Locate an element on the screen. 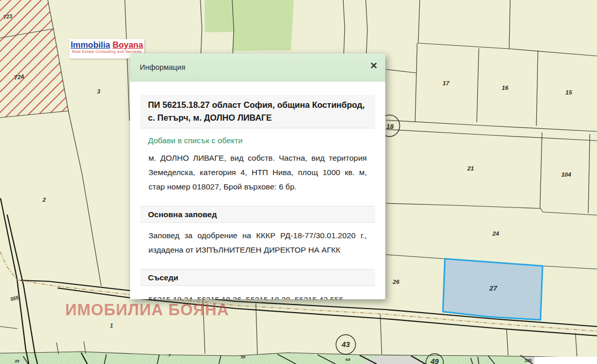 The image size is (597, 364). logo-name: Immobilia Boyana is located at coordinates (107, 45).